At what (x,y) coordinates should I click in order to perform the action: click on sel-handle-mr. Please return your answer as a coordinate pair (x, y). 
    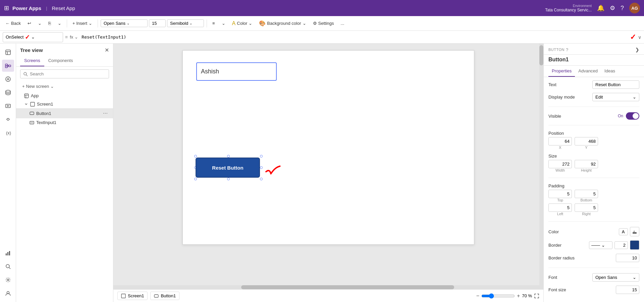
    Looking at the image, I should click on (261, 168).